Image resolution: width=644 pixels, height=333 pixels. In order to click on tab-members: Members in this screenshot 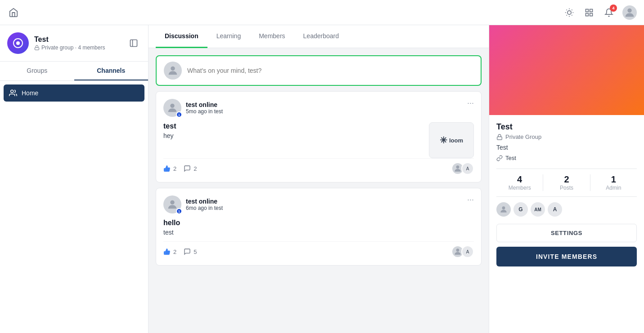, I will do `click(272, 37)`.